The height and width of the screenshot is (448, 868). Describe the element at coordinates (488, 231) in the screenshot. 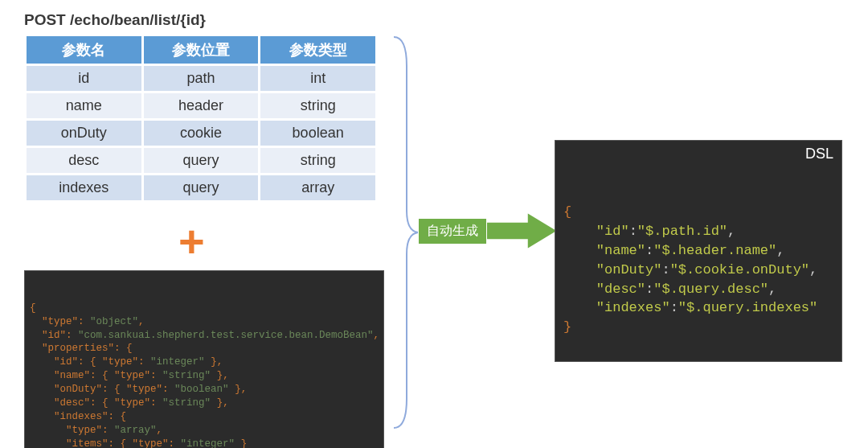

I see `generate-arrow: 自动生成` at that location.